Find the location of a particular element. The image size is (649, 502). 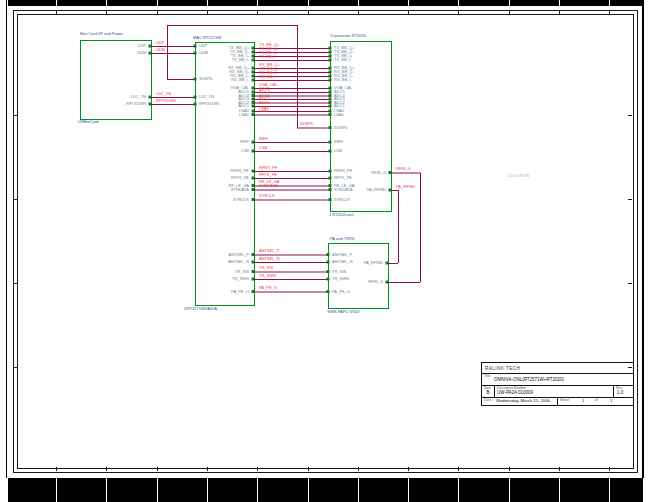

left-edge-line is located at coordinates (6, 239).